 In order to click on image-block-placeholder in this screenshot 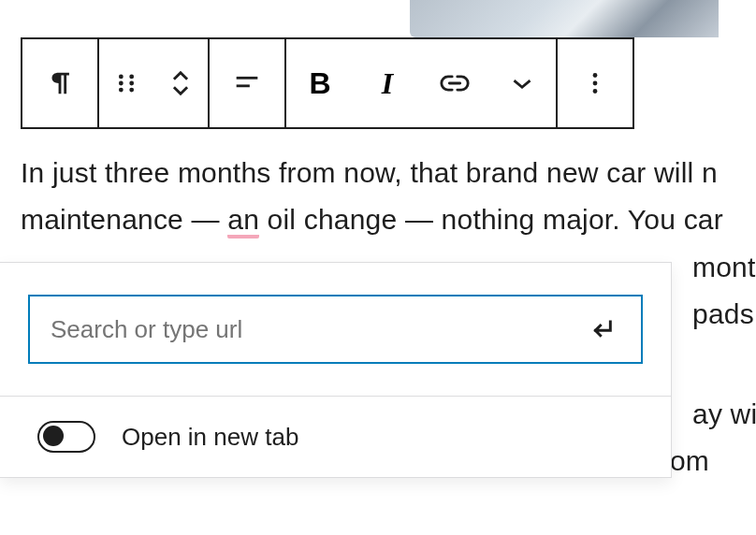, I will do `click(564, 19)`.